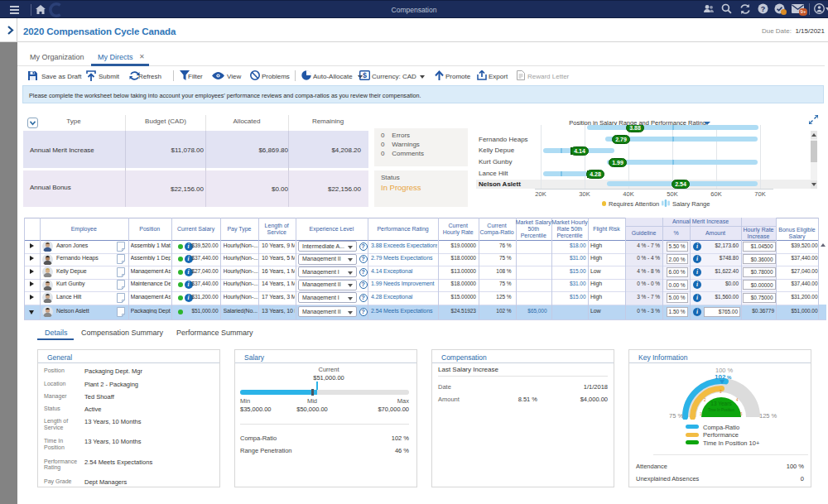  Describe the element at coordinates (721, 404) in the screenshot. I see `svg-text: 13 Years` at that location.